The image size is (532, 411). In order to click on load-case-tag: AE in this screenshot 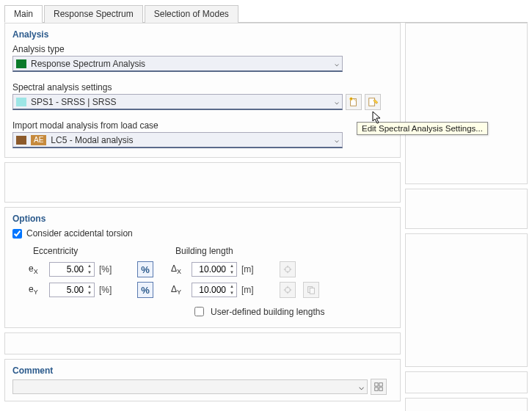, I will do `click(38, 140)`.